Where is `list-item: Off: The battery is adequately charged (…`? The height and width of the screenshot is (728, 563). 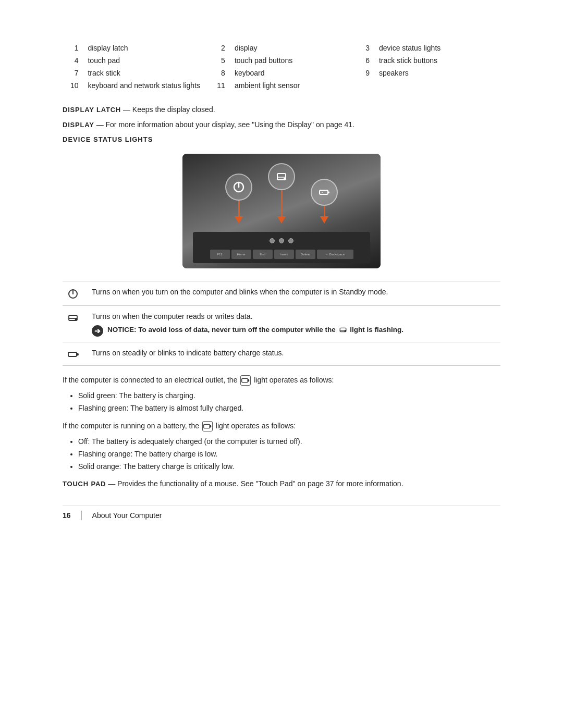 list-item: Off: The battery is adequately charged (… is located at coordinates (289, 442).